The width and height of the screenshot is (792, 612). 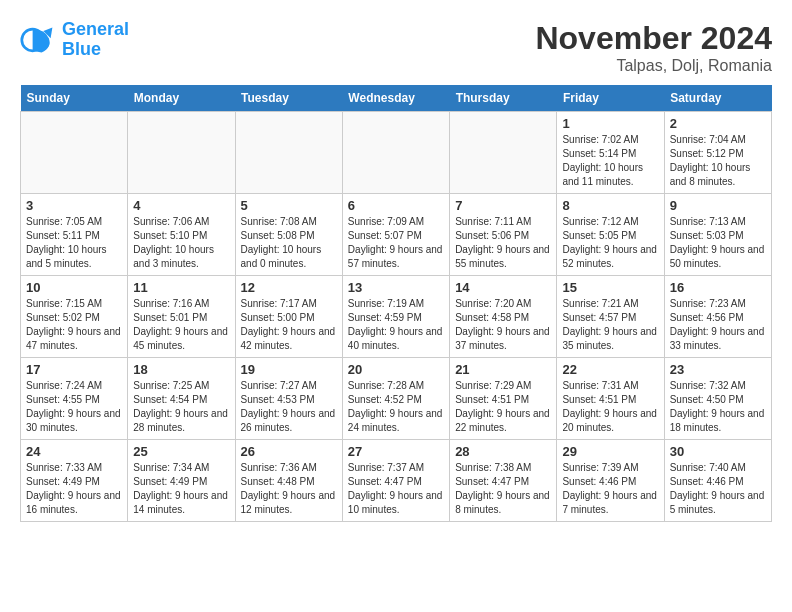 I want to click on calendar-cell: 20Sunrise: 7:28 AM Sunset: 4:52 PM Dayli…, so click(x=396, y=399).